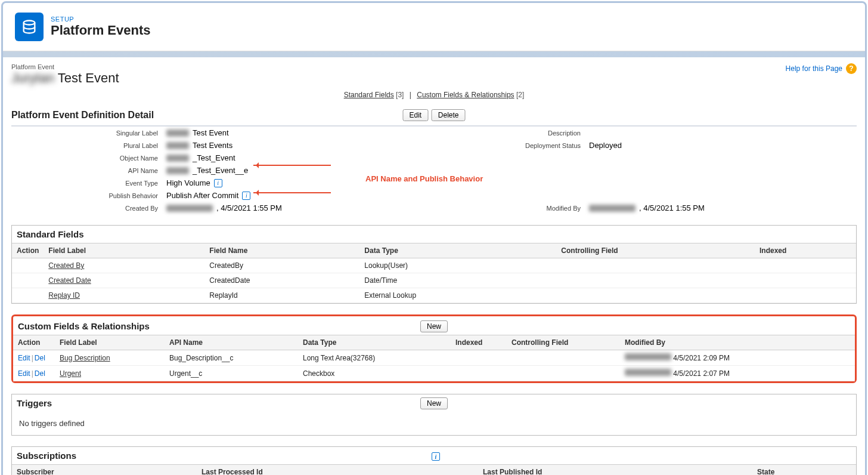 The height and width of the screenshot is (475, 868). I want to click on triggers-section: Triggers New No triggers defined, so click(434, 415).